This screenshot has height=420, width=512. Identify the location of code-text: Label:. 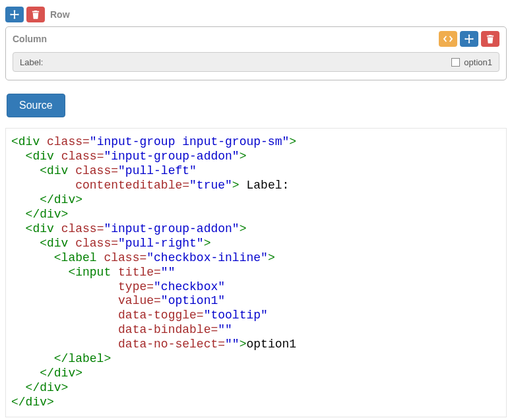
(265, 185).